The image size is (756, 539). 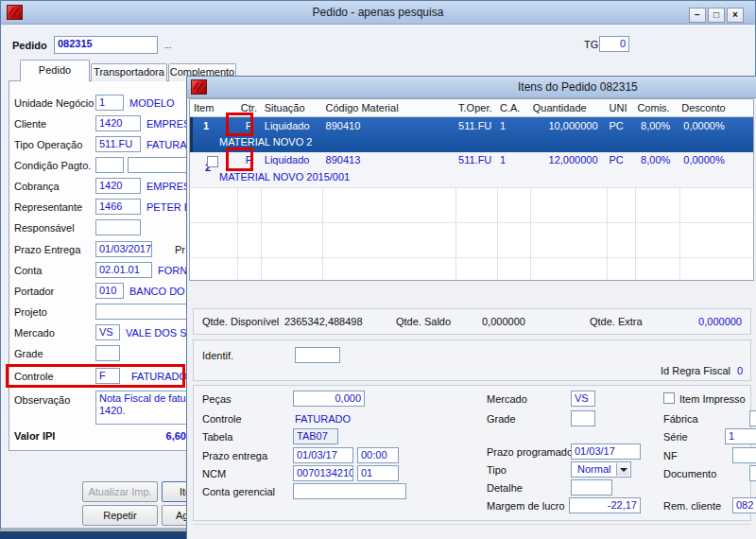 I want to click on unidade-negocio-input: 1, so click(x=110, y=102).